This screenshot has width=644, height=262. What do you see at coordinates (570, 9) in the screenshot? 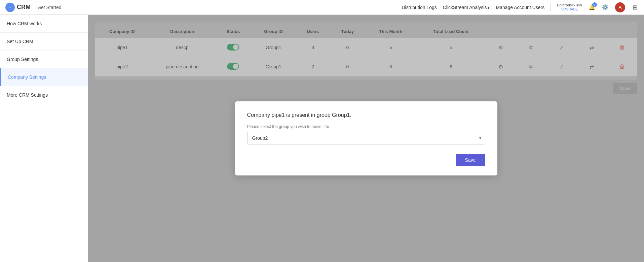
I see `upgrade-label: UPGRADE` at bounding box center [570, 9].